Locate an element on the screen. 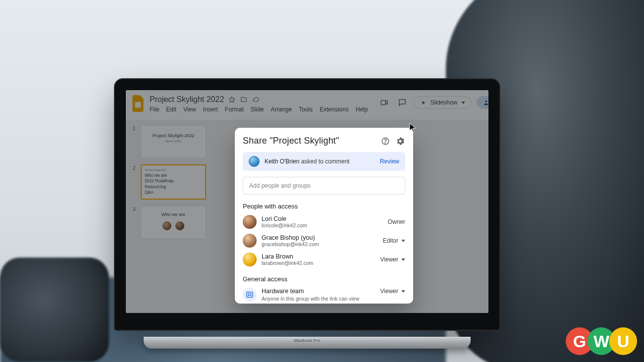 The image size is (644, 362). menu-edit: Edit is located at coordinates (171, 109).